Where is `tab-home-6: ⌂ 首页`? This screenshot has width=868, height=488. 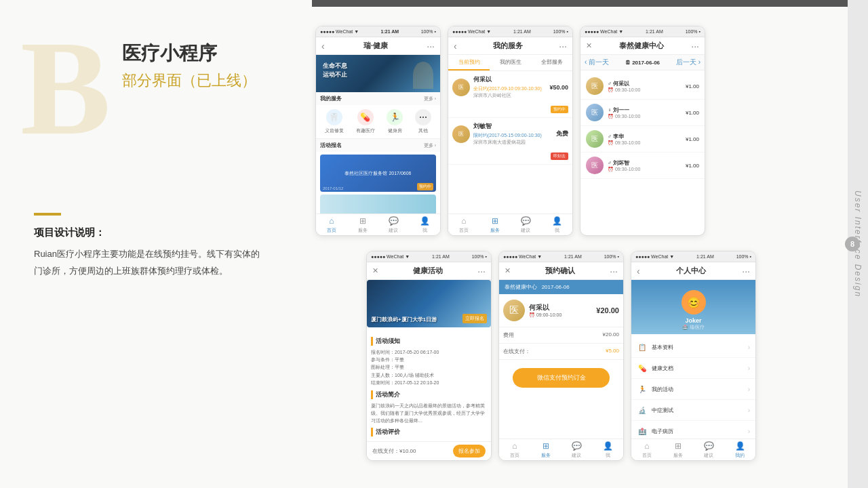 tab-home-6: ⌂ 首页 is located at coordinates (647, 450).